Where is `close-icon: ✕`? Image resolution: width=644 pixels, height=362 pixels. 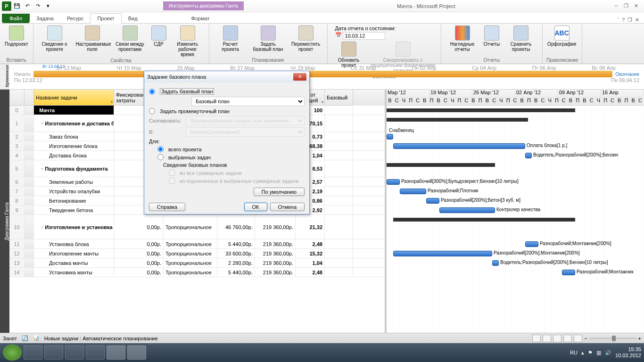 close-icon: ✕ is located at coordinates (636, 6).